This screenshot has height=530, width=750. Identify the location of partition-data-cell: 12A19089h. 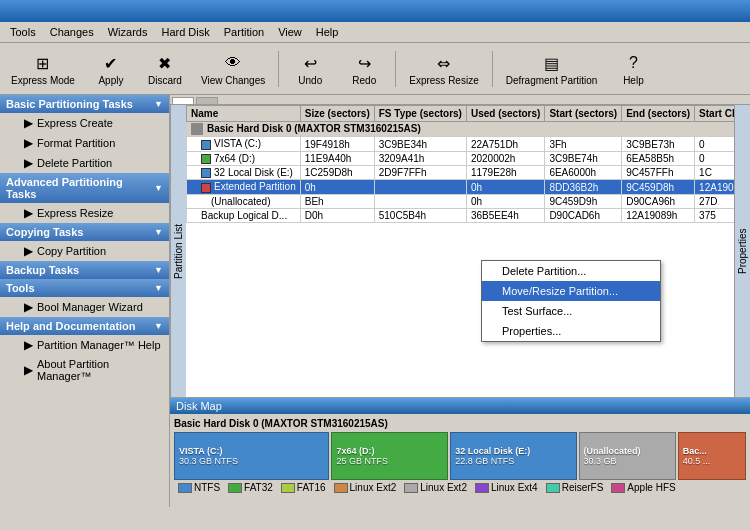
(658, 215).